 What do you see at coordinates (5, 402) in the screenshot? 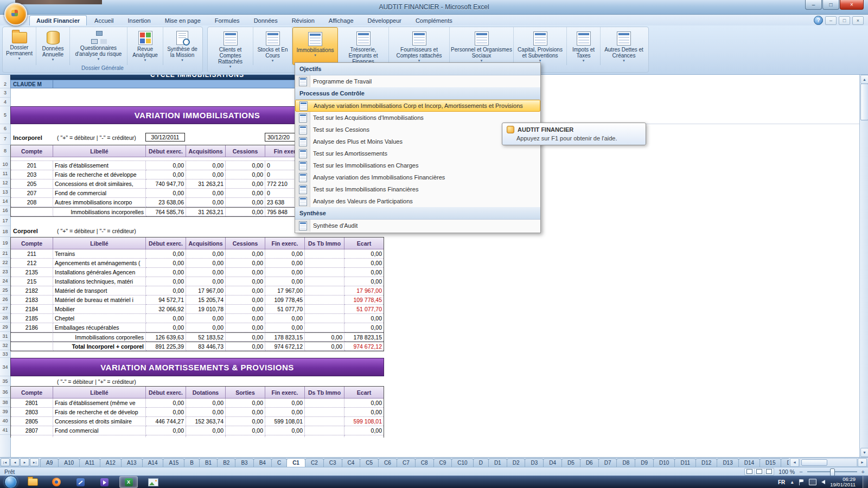
I see `row-header-38: 38` at bounding box center [5, 402].